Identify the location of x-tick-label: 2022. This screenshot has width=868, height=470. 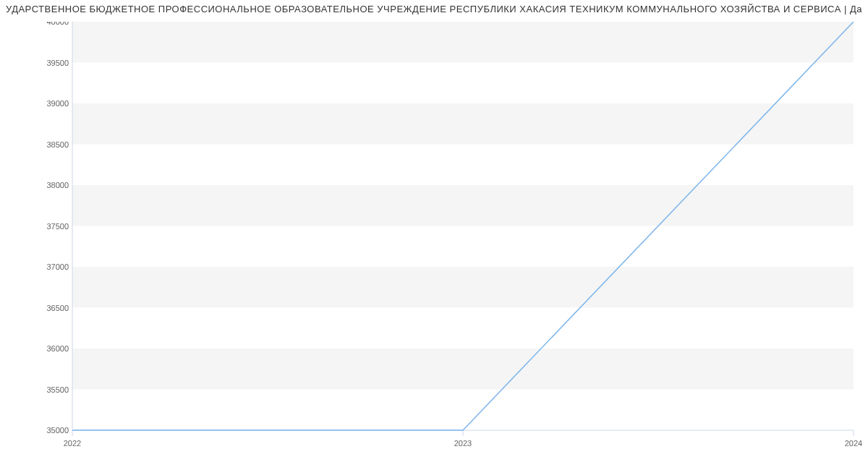
(72, 443).